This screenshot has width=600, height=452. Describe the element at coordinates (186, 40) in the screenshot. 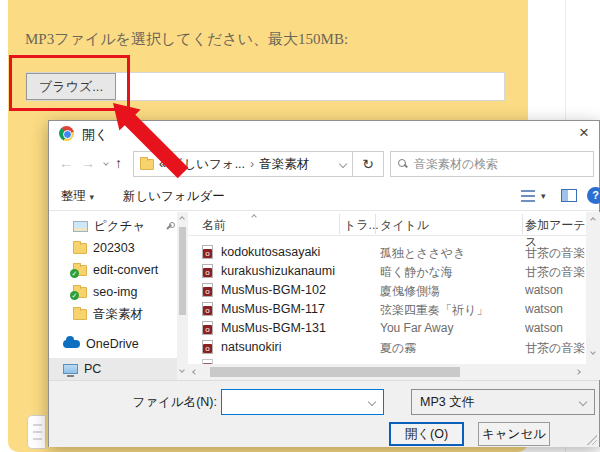

I see `upload-instruction: MP3ファイルを選択してください、最大150MB:` at that location.